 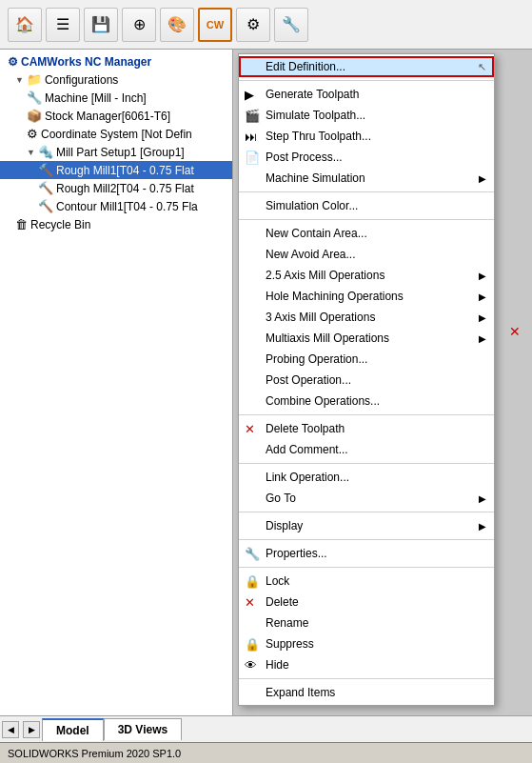 I want to click on menu-simulate-toolpath: 🎬 Simulate Toolpath..., so click(x=366, y=115).